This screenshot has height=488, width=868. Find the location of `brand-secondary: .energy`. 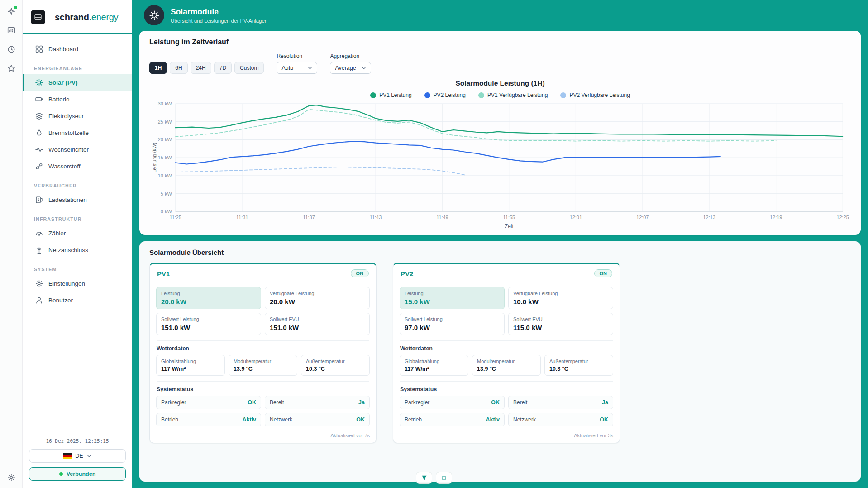

brand-secondary: .energy is located at coordinates (104, 17).